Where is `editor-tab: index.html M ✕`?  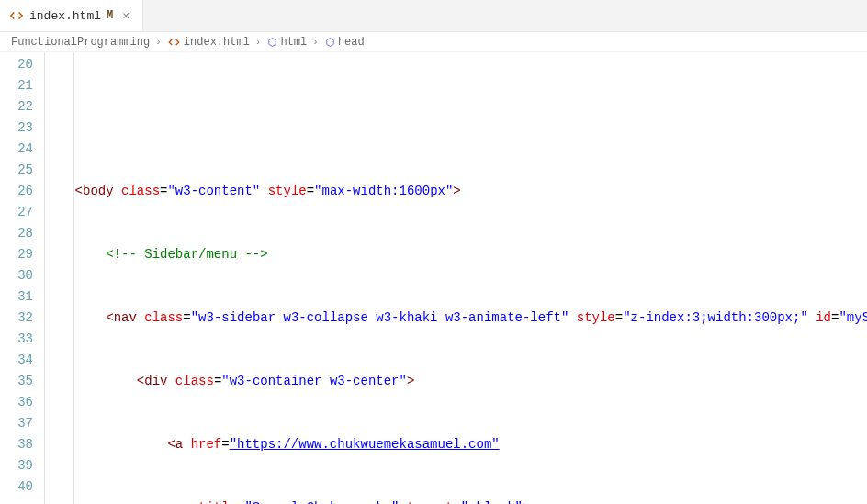
editor-tab: index.html M ✕ is located at coordinates (72, 16).